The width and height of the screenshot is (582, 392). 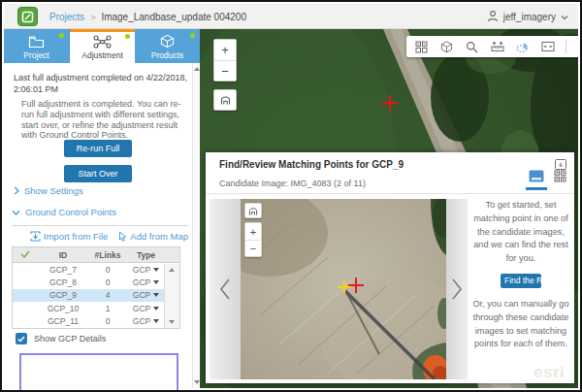 I want to click on gcp-section-toggle: Ground Control Points, so click(x=64, y=212).